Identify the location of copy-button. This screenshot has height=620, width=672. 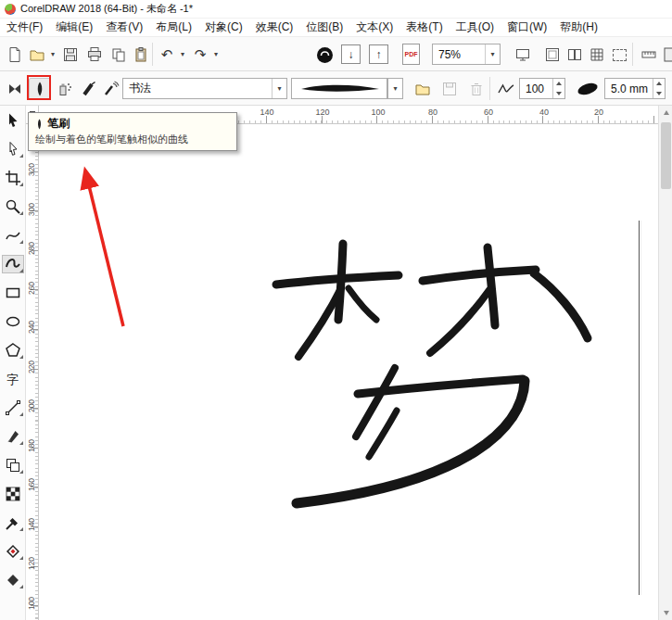
(119, 55).